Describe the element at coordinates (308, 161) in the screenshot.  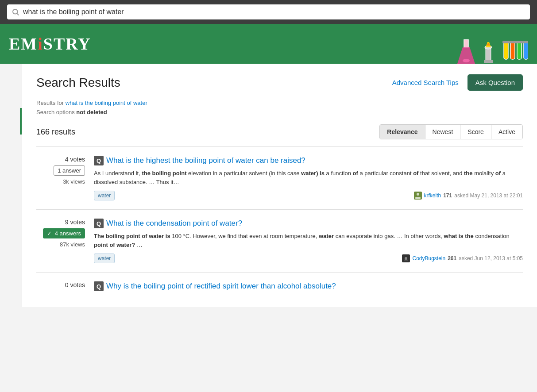
I see `result-title-link: Q What is the highest the boiling point …` at that location.